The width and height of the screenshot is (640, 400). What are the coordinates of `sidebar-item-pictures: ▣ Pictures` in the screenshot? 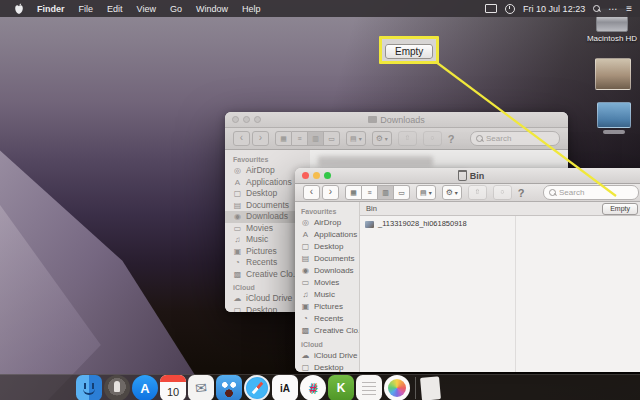 It's located at (330, 307).